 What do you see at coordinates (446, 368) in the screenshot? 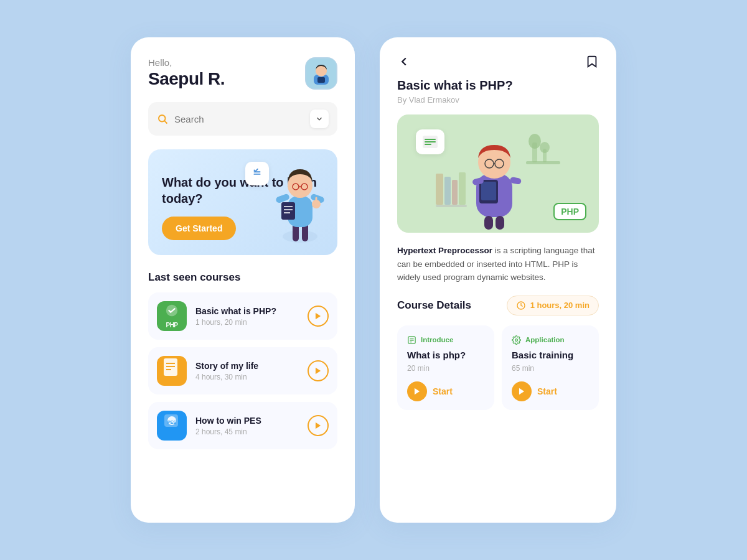
I see `module-card-1: Introduce What is php? 20 min Start` at bounding box center [446, 368].